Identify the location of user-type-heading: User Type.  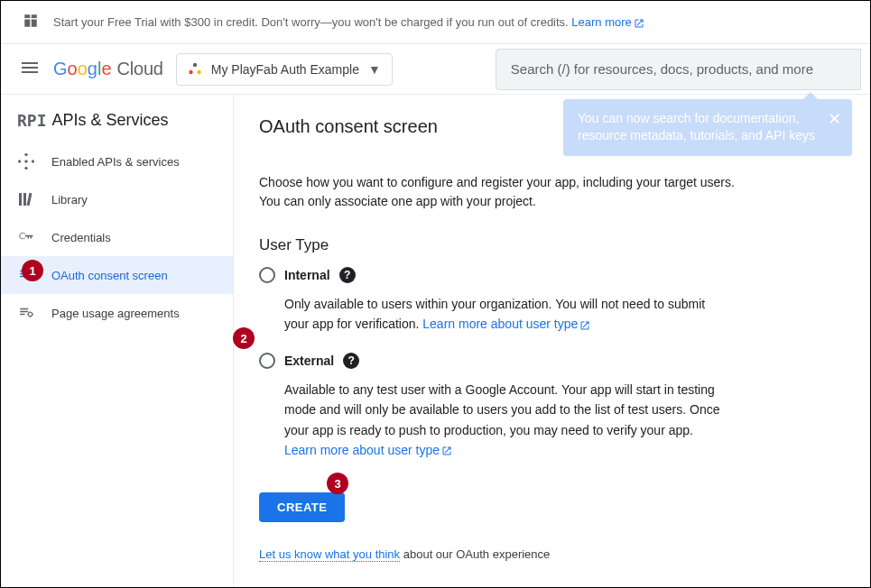
(552, 245).